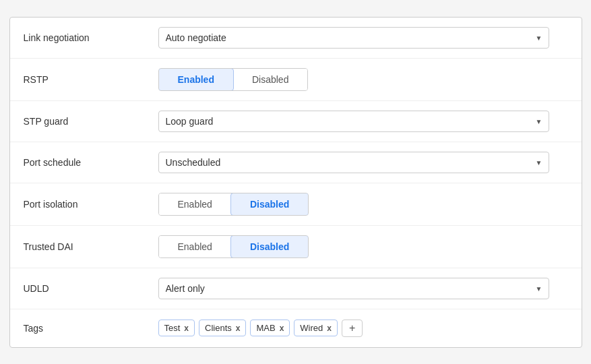  Describe the element at coordinates (363, 328) in the screenshot. I see `control-tags: TestxClientsxMABxWiredx+` at that location.